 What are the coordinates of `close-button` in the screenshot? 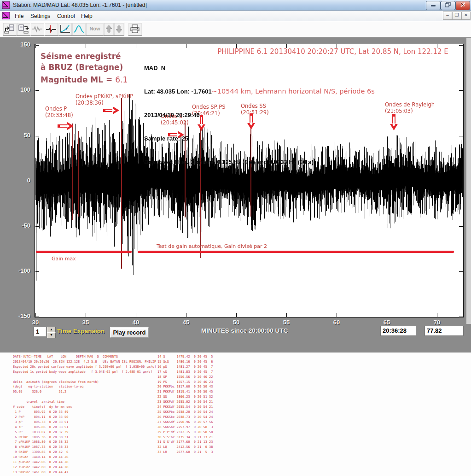 It's located at (463, 6).